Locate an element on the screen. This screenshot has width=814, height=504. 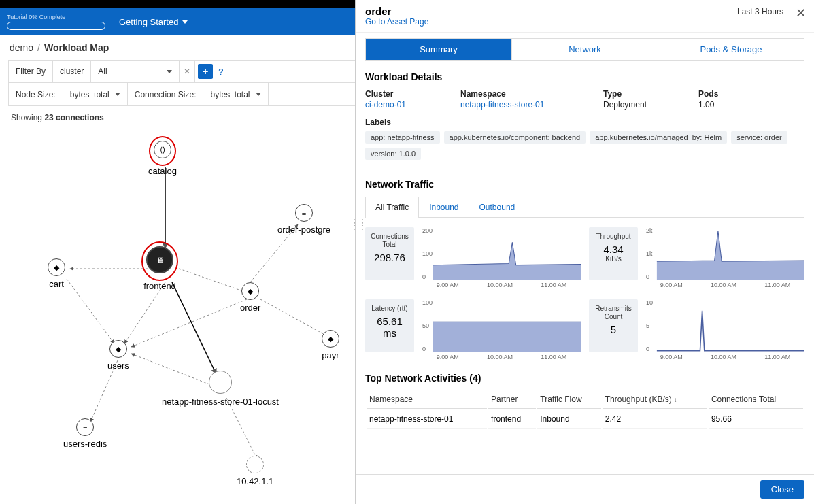
chart-retransmits: 1050 9:00 AM10:00 AM11:00 AM is located at coordinates (725, 326).